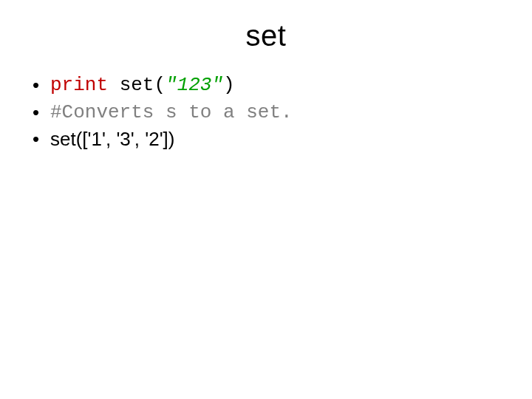 Image resolution: width=532 pixels, height=399 pixels. What do you see at coordinates (171, 112) in the screenshot?
I see `comment-line: #Converts s to a set.` at bounding box center [171, 112].